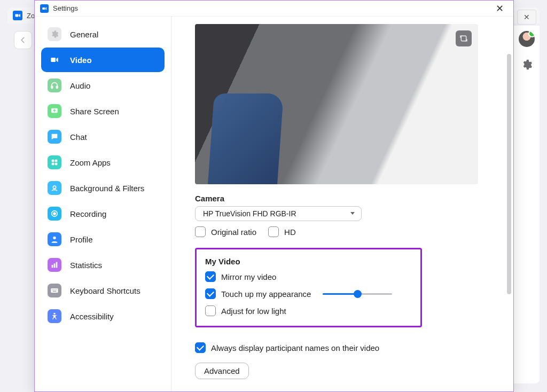 This screenshot has height=392, width=547. What do you see at coordinates (527, 39) in the screenshot?
I see `avatar` at bounding box center [527, 39].